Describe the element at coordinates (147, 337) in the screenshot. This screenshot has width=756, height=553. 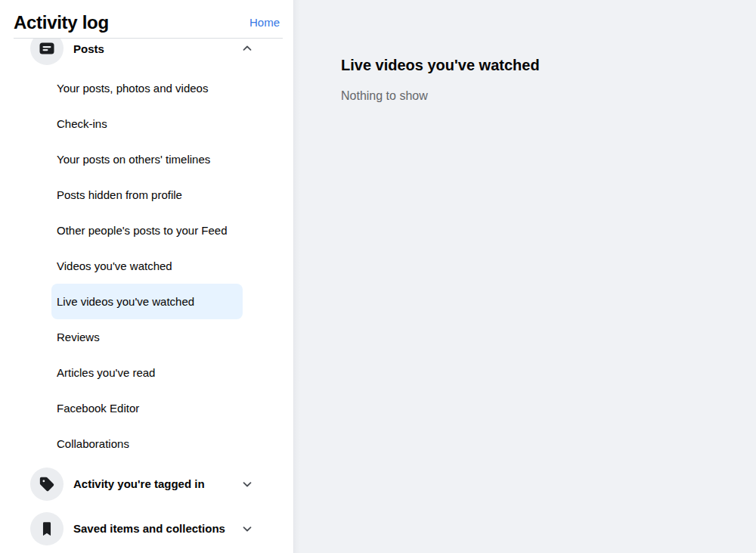
I see `sidebar-item: Reviews` at that location.